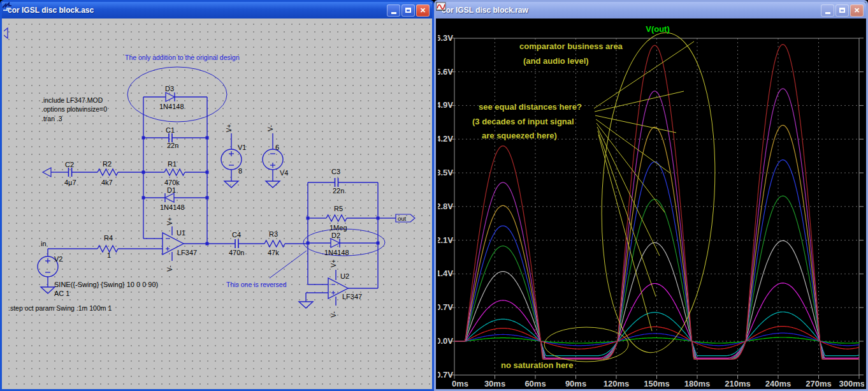 Image resolution: width=868 pixels, height=391 pixels. I want to click on component-label: in, so click(43, 244).